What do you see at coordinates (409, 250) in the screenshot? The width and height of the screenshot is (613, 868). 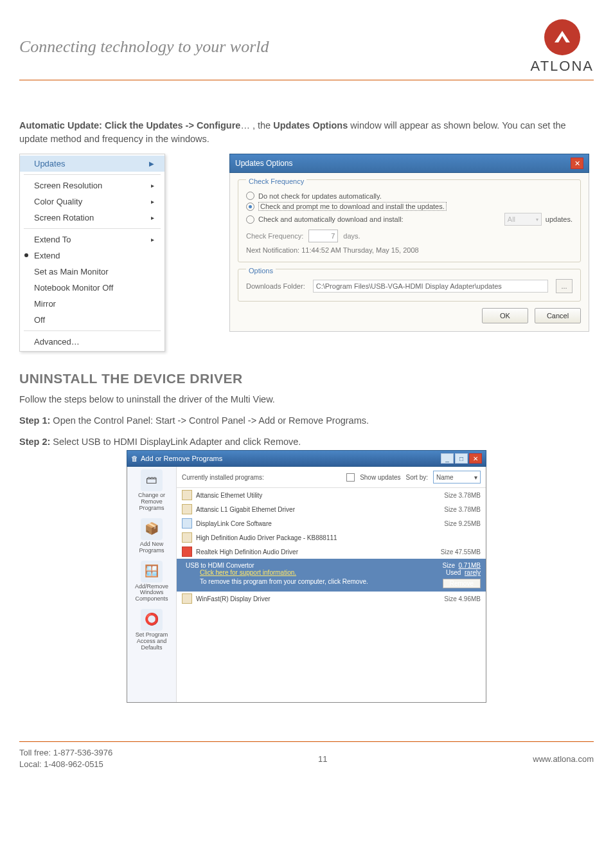 I see `next-notification: Next Notification: 11:44:52 AM Thursday,…` at bounding box center [409, 250].